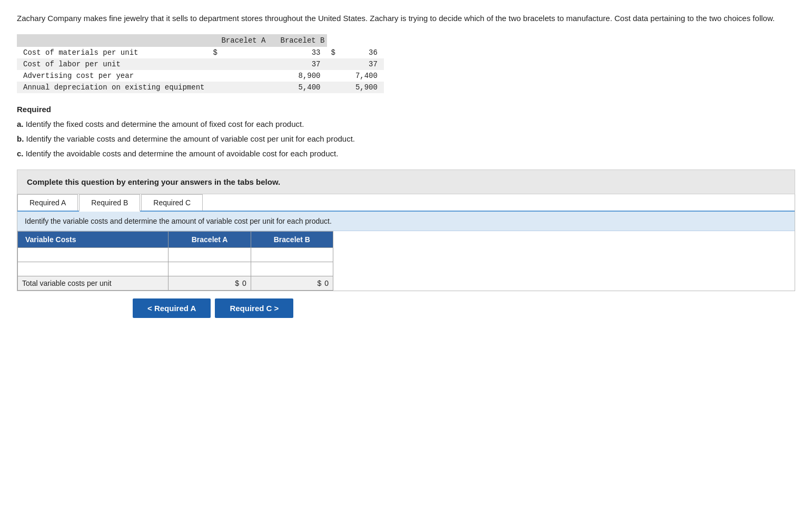 The image size is (812, 518). Describe the element at coordinates (406, 251) in the screenshot. I see `tab-panel: Identify the variable costs and determin…` at that location.